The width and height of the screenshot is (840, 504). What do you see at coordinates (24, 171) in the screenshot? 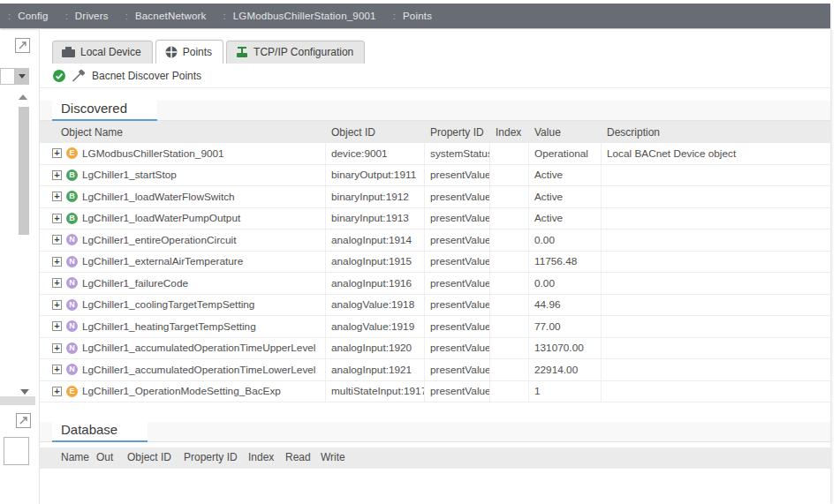
I see `scrollbar-thumb` at bounding box center [24, 171].